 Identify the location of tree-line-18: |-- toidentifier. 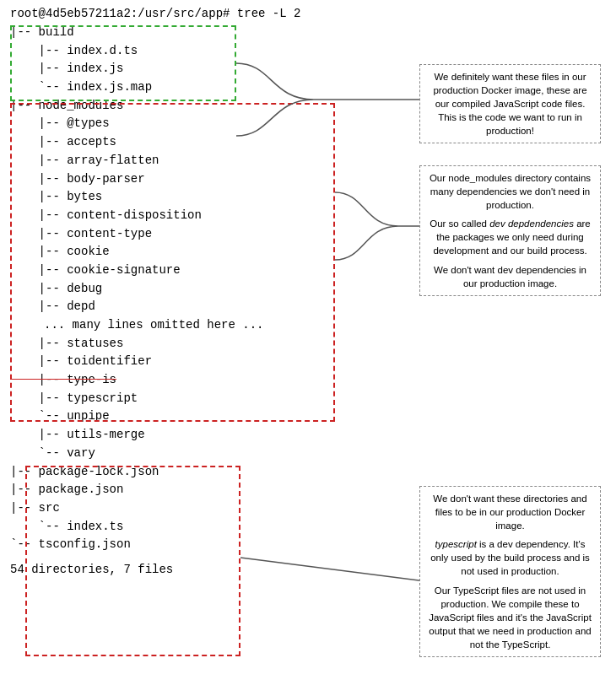
(308, 362).